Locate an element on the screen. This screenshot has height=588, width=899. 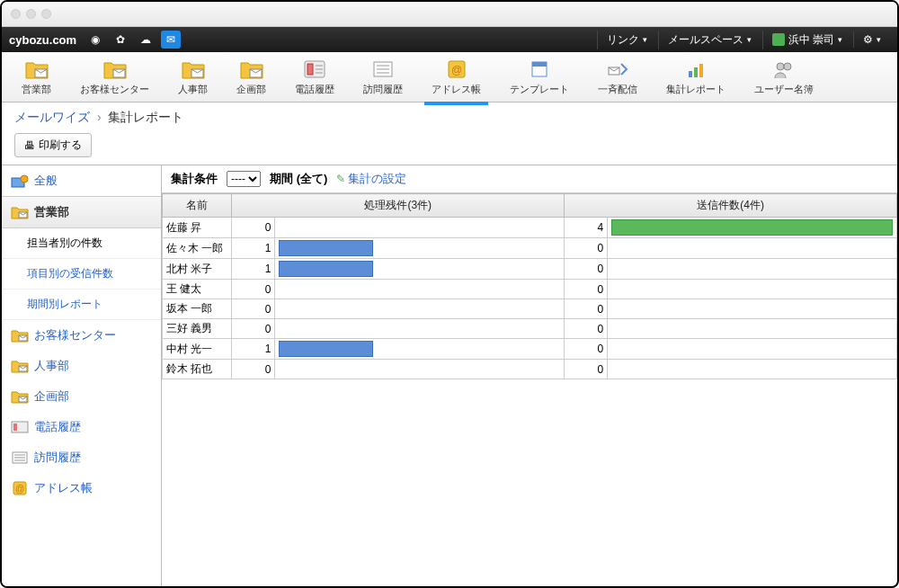
toolbar-item-users: ユーザー名簿 is located at coordinates (784, 77).